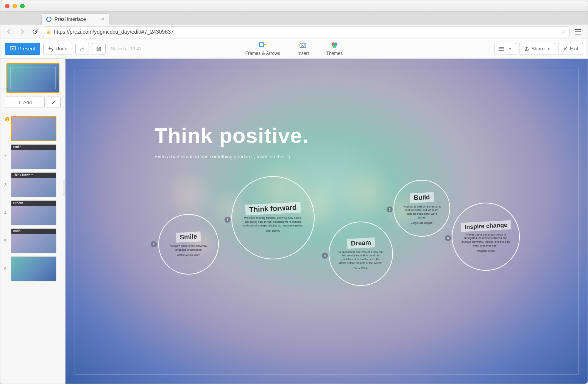 The image size is (588, 384). What do you see at coordinates (571, 49) in the screenshot?
I see `exit-button: ✕ Exit` at bounding box center [571, 49].